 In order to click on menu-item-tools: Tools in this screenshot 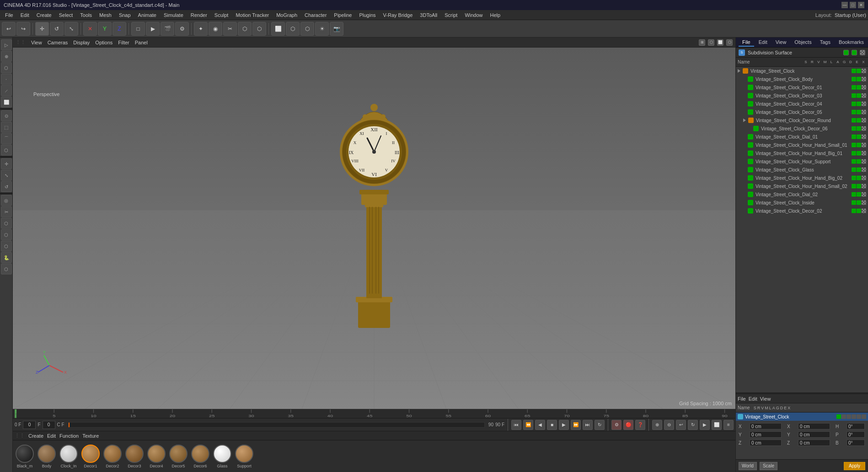, I will do `click(86, 15)`.